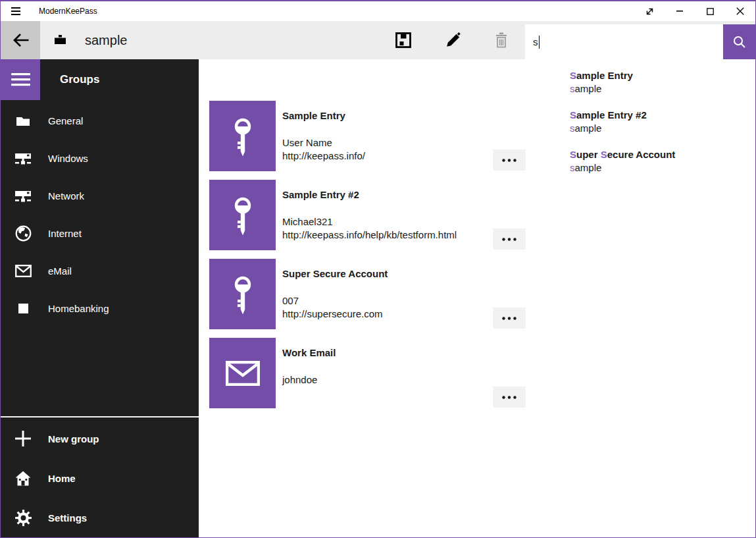 Image resolution: width=756 pixels, height=538 pixels. I want to click on app-title: ModernKeePass, so click(68, 11).